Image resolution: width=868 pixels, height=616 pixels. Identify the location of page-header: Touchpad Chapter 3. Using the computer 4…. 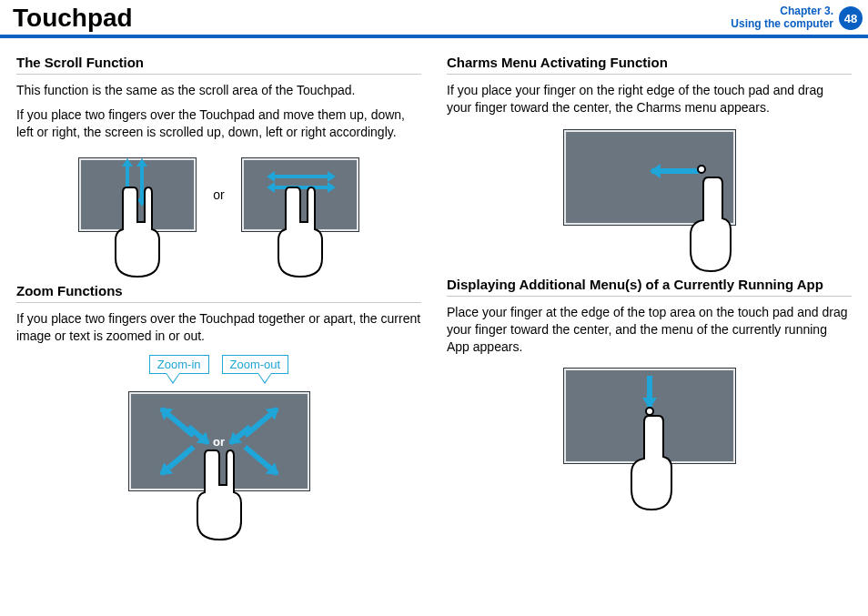
(434, 19).